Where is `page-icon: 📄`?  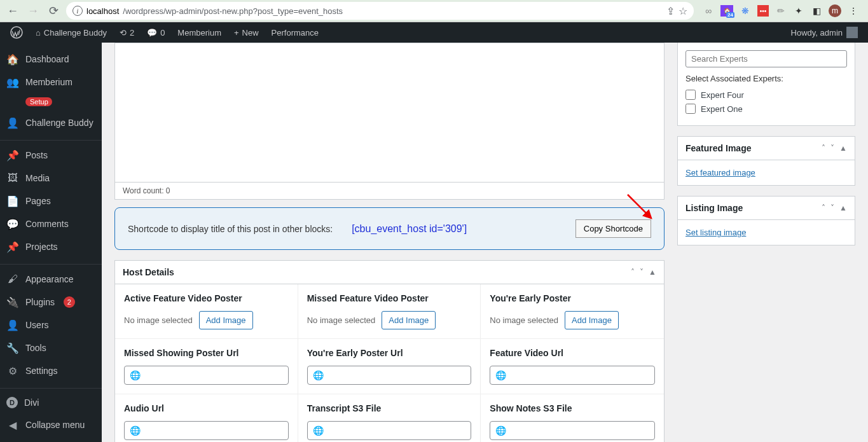 page-icon: 📄 is located at coordinates (13, 201).